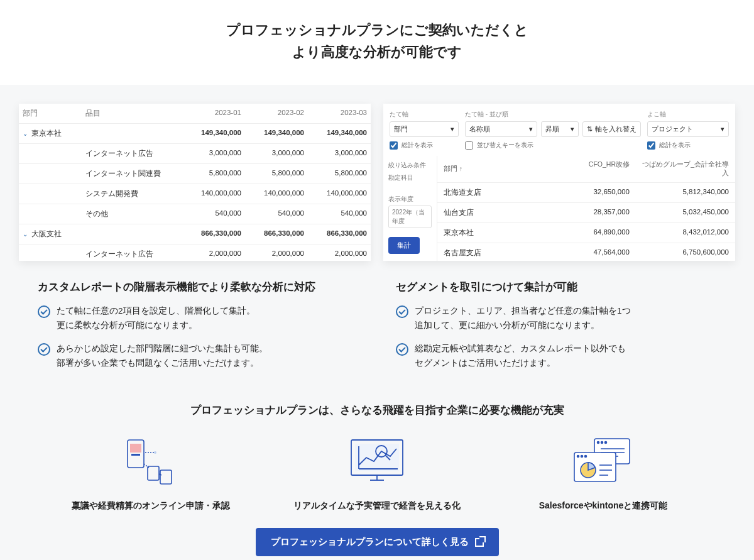 This screenshot has width=754, height=560. What do you see at coordinates (393, 146) in the screenshot?
I see `chk-total-left` at bounding box center [393, 146].